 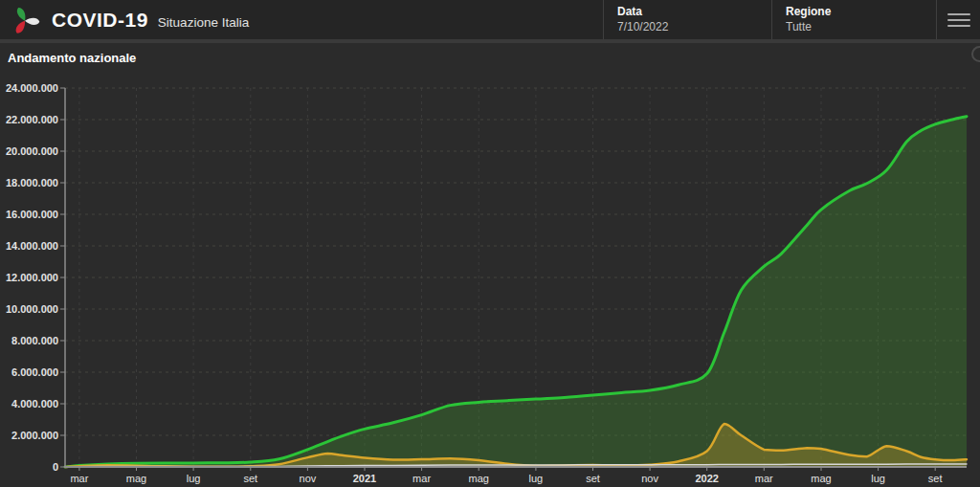 I want to click on app-title: COVID-19, so click(x=100, y=20).